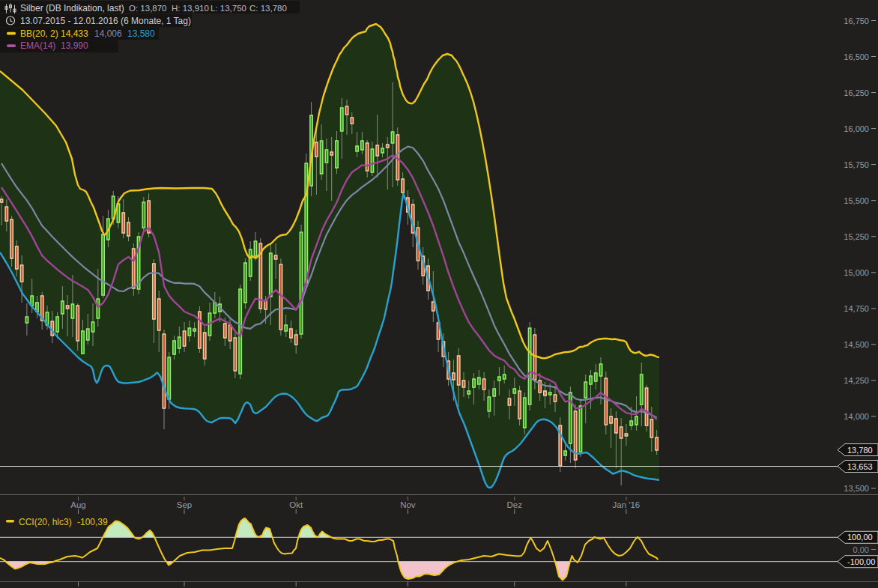 The height and width of the screenshot is (588, 878). What do you see at coordinates (268, 8) in the screenshot?
I see `svg-text: C: 13,780` at bounding box center [268, 8].